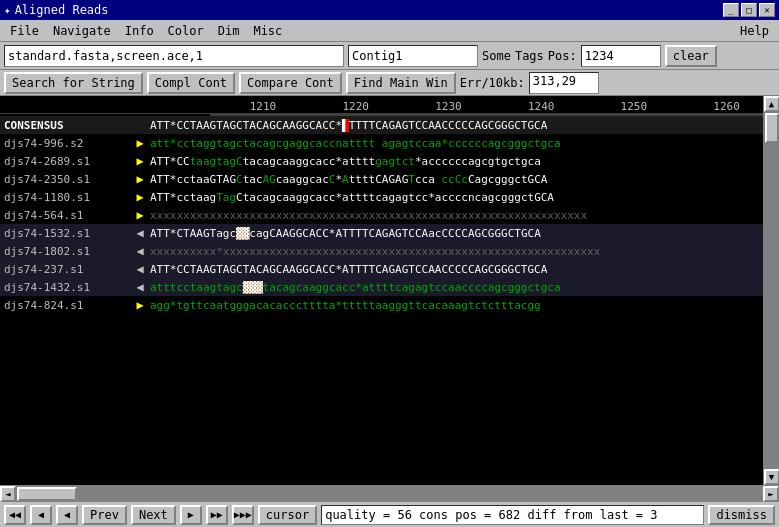 The width and height of the screenshot is (779, 527). What do you see at coordinates (65, 144) in the screenshot?
I see `label-djs74-996-s2: djs74-996.s2` at bounding box center [65, 144].